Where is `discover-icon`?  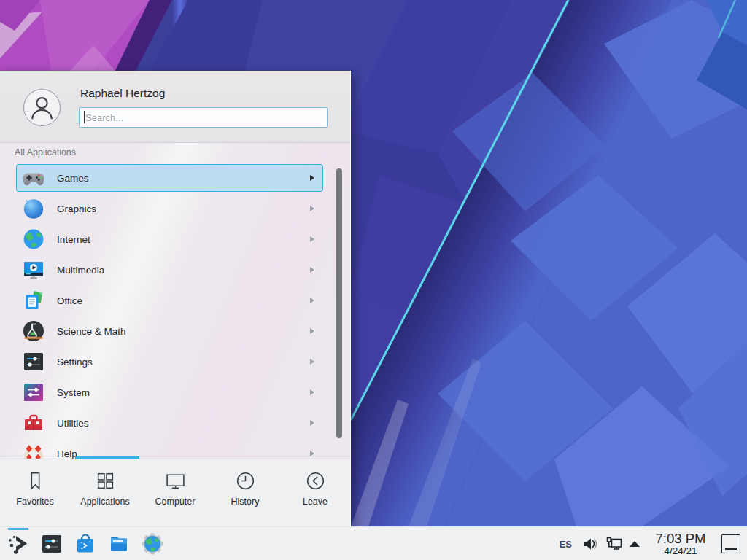
discover-icon is located at coordinates (85, 544).